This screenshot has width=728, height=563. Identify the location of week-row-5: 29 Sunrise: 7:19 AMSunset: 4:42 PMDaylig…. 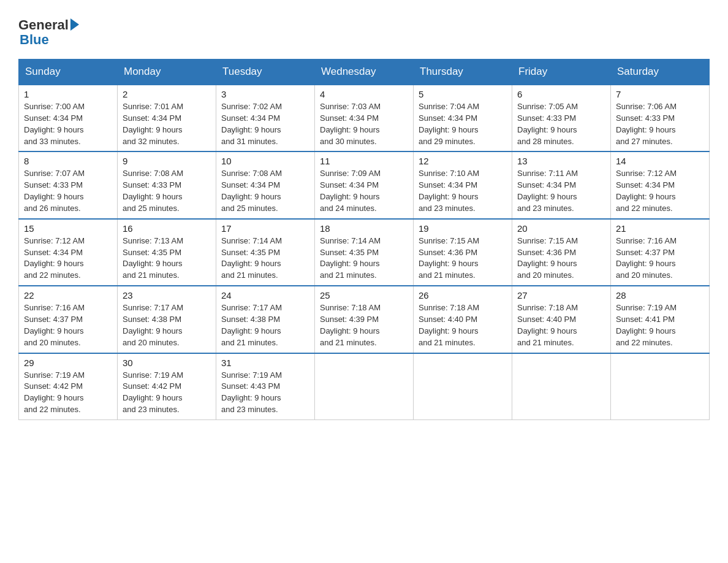
(364, 386).